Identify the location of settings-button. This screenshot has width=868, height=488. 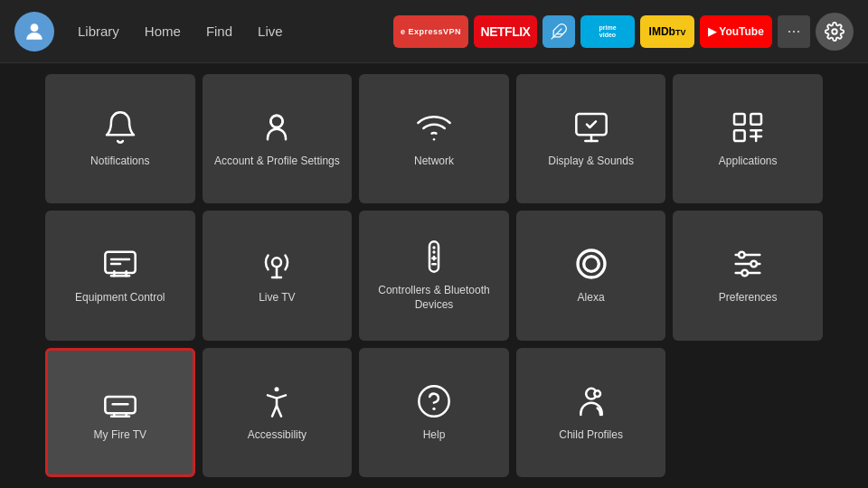
(835, 32).